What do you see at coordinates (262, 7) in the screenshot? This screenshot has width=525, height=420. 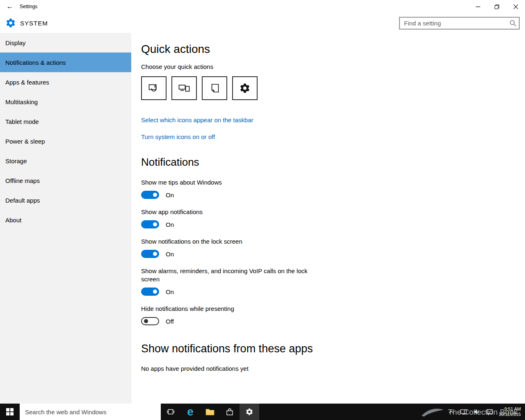 I see `titlebar: ← Settings` at bounding box center [262, 7].